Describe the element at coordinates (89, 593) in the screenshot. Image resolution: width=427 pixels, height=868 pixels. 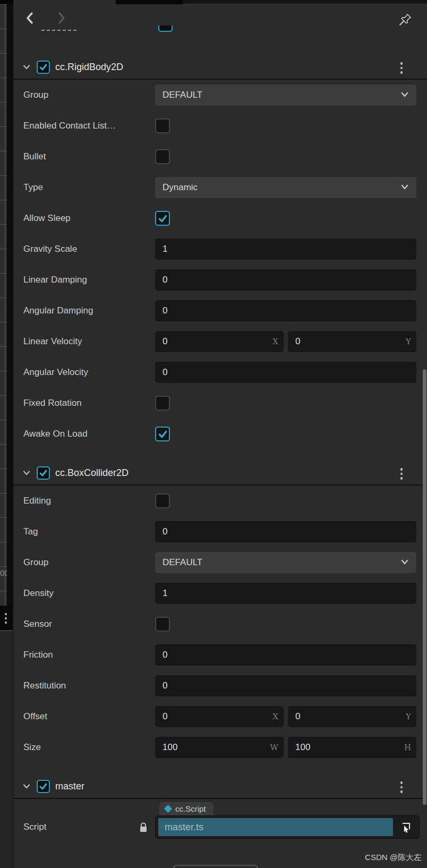
I see `prop-label: Density` at that location.